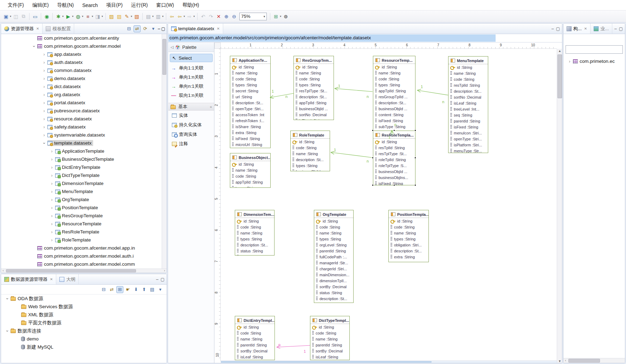  Describe the element at coordinates (78, 16) in the screenshot. I see `run-coverage-icon: ◍` at that location.